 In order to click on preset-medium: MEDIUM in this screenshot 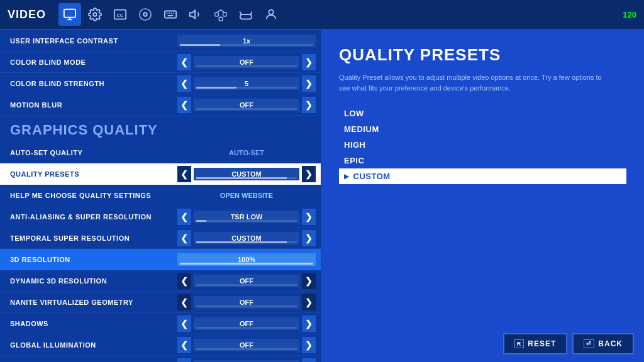, I will do `click(483, 129)`.